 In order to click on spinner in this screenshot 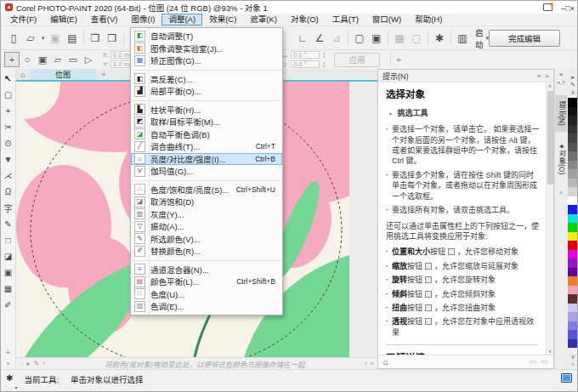, I will do `click(325, 55)`.